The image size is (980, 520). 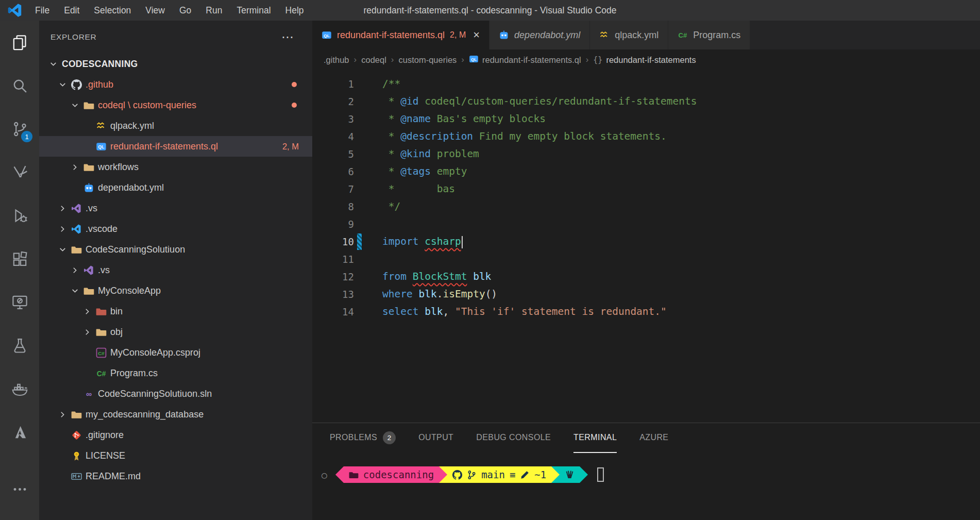 I want to click on breadcrumb-item: QLredundant-if-statements.ql, so click(x=525, y=60).